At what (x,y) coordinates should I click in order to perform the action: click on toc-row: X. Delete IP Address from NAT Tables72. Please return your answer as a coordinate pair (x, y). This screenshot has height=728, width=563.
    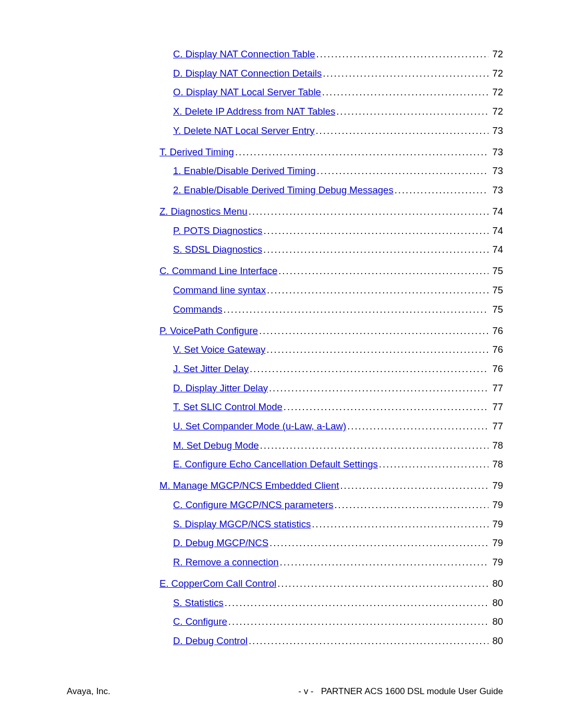
    Looking at the image, I should click on (338, 112).